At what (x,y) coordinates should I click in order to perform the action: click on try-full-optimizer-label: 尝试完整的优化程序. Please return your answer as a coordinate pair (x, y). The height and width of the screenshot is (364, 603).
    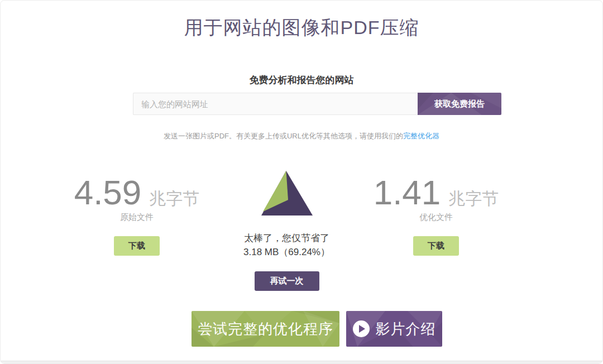
    Looking at the image, I should click on (266, 329).